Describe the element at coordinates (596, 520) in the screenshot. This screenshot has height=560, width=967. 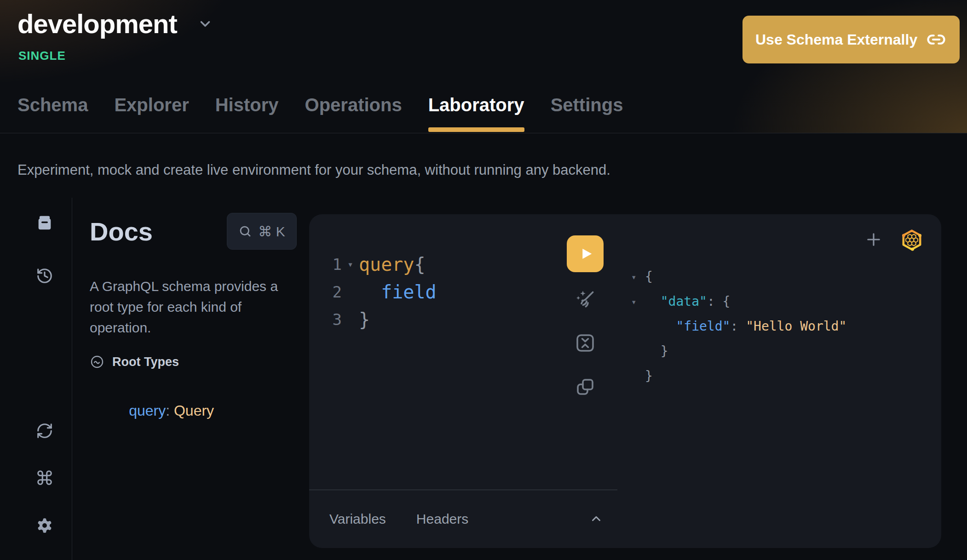
I see `collapse-footer-button` at that location.